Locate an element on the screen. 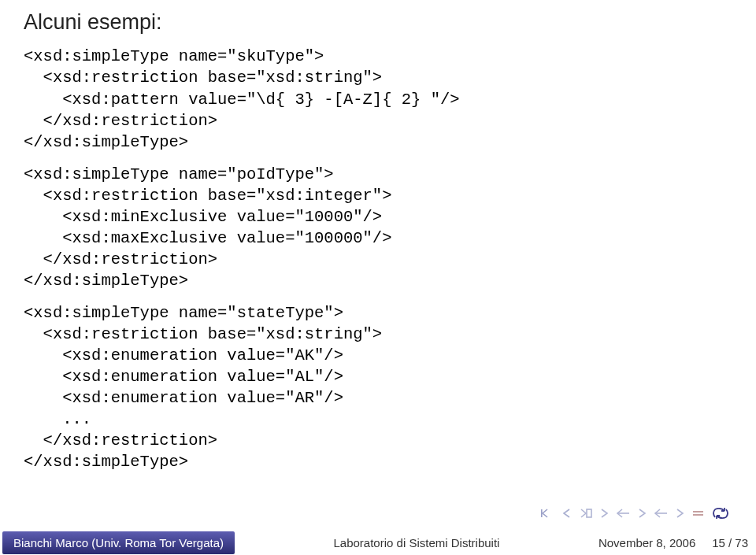 Image resolution: width=756 pixels, height=555 pixels. footer-page: 15 / 73 is located at coordinates (730, 543).